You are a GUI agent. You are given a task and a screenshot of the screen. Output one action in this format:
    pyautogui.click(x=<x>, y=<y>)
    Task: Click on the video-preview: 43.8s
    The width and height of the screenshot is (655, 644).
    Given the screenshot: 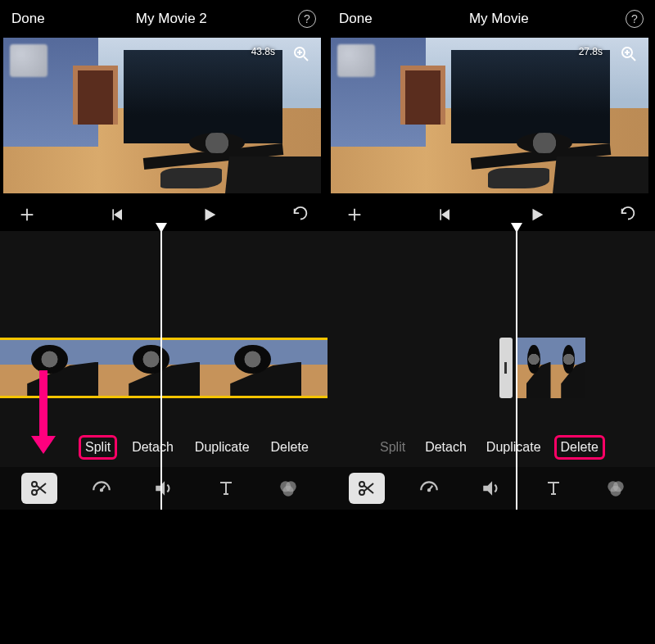 What is the action you would take?
    pyautogui.click(x=162, y=116)
    